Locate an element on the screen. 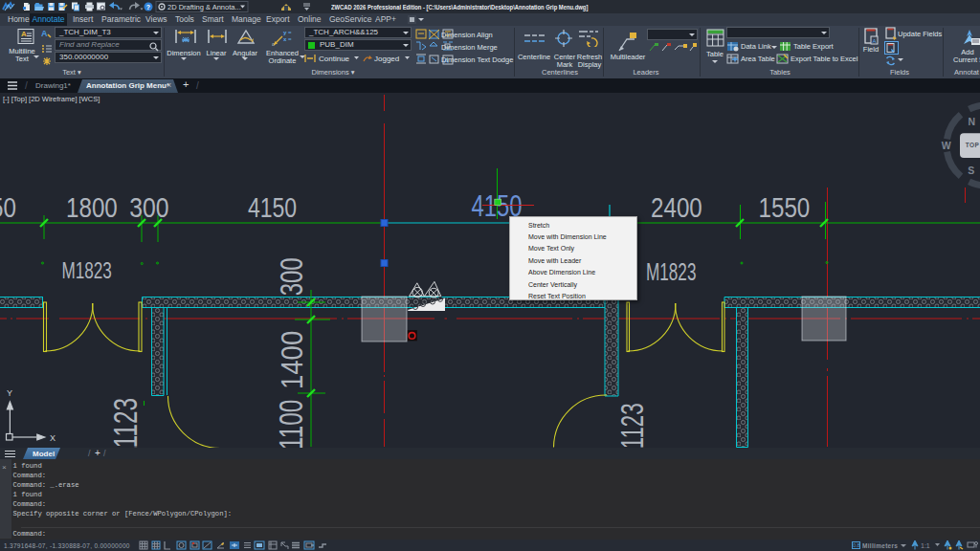 This screenshot has width=980, height=551. svg-text: 1800 is located at coordinates (92, 209).